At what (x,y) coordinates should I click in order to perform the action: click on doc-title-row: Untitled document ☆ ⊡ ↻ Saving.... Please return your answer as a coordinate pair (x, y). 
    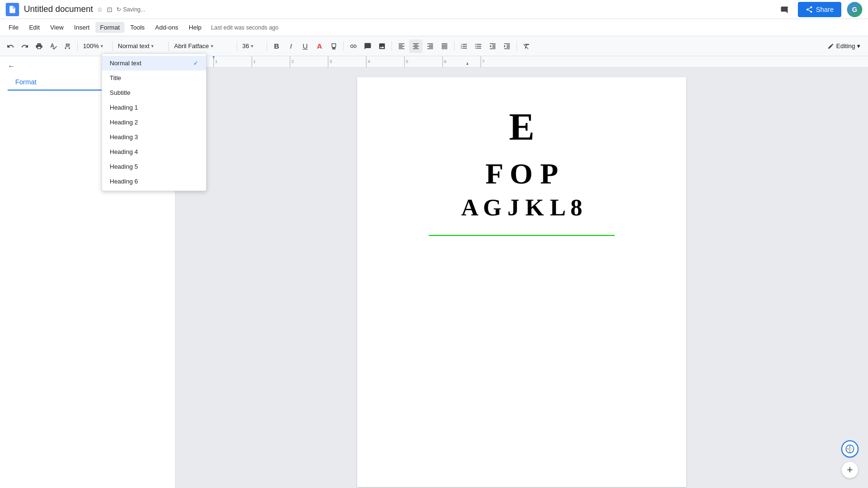
    Looking at the image, I should click on (401, 10).